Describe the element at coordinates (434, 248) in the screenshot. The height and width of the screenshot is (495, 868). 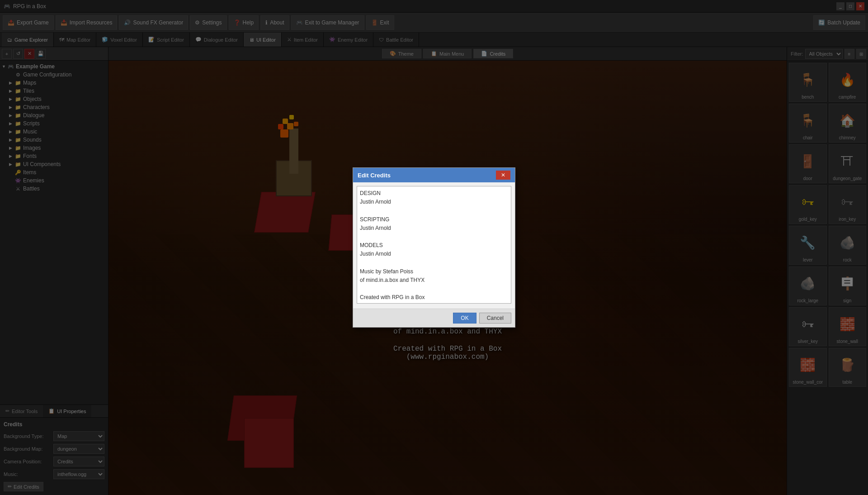
I see `edit-credits-modal: Edit Credits ✕ DESIGN Justin Arnold SCRI…` at that location.